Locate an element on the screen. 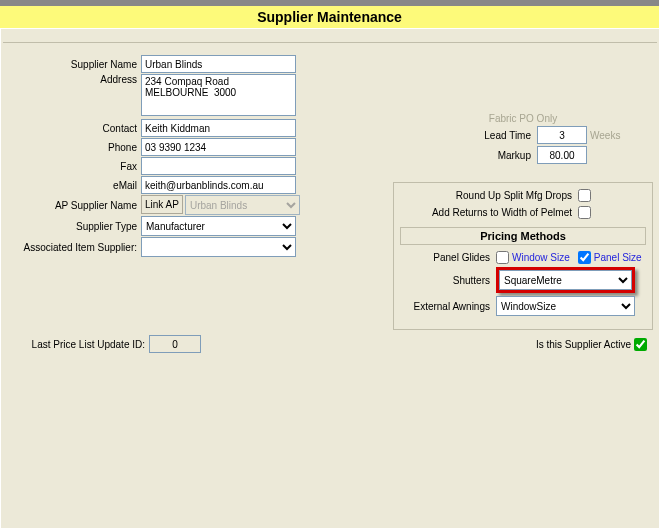 This screenshot has height=528, width=659. link-ap-button: Link AP is located at coordinates (162, 204).